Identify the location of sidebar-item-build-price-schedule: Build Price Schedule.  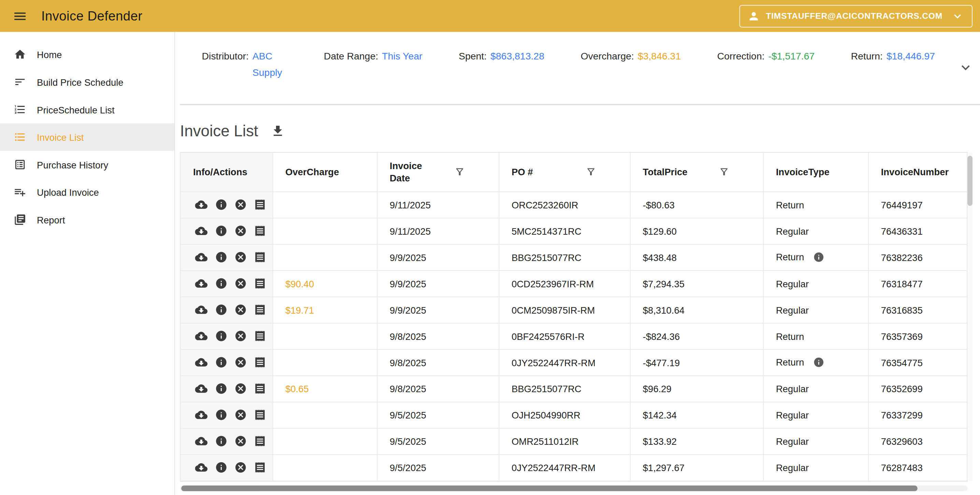
(87, 82).